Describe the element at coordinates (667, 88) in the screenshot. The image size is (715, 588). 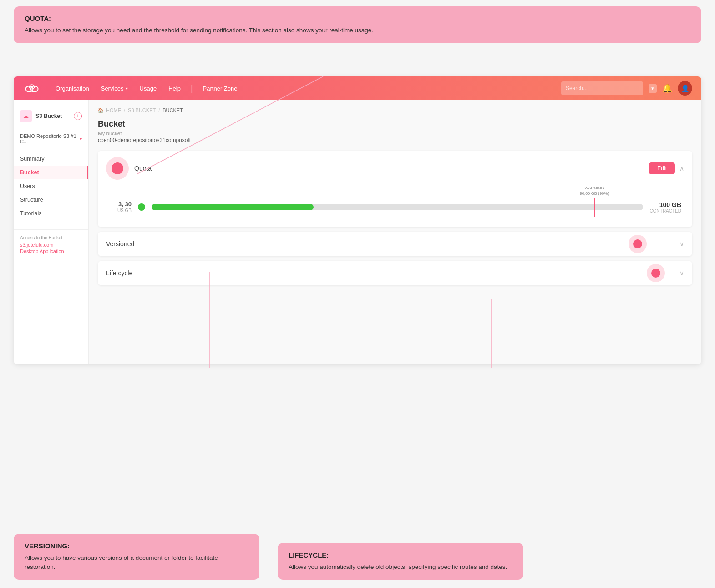
I see `notification-bell-icon: 🔔` at that location.